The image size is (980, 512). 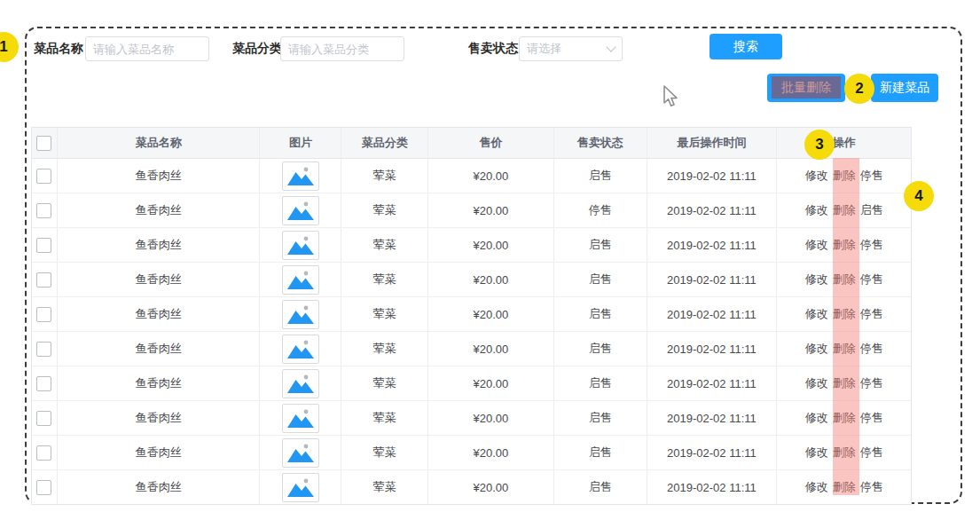 I want to click on annotation-badge-2: 2, so click(x=859, y=89).